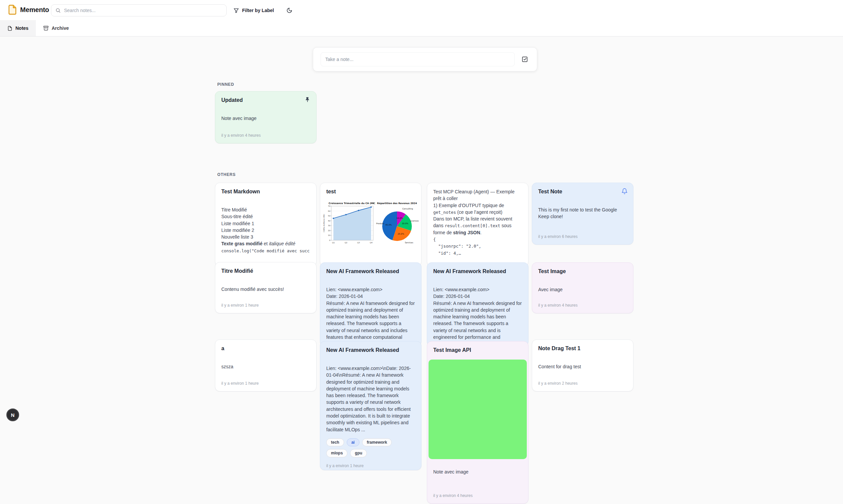  Describe the element at coordinates (56, 28) in the screenshot. I see `tab-archive: Archive` at that location.